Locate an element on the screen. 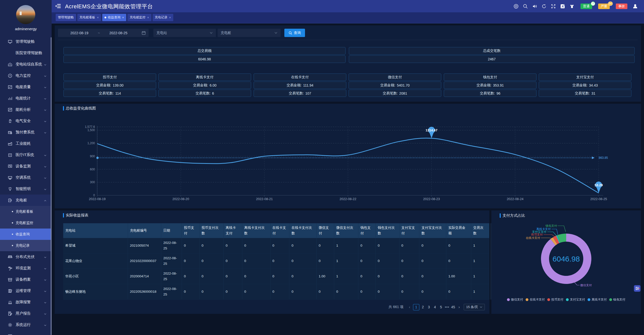  page-size-select: 15 条/页 is located at coordinates (474, 307).